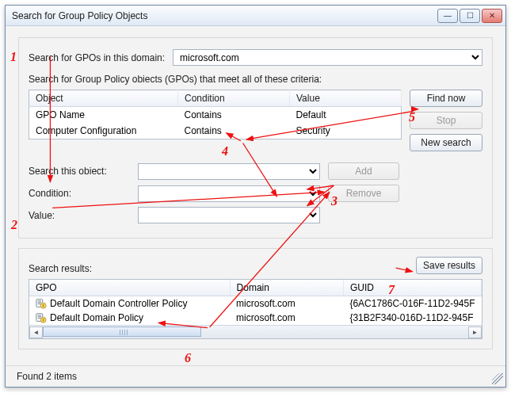 The height and width of the screenshot is (420, 511). What do you see at coordinates (255, 309) in the screenshot?
I see `results-table-wrap: GPO Domain GUID Default Domain Controlle…` at bounding box center [255, 309].